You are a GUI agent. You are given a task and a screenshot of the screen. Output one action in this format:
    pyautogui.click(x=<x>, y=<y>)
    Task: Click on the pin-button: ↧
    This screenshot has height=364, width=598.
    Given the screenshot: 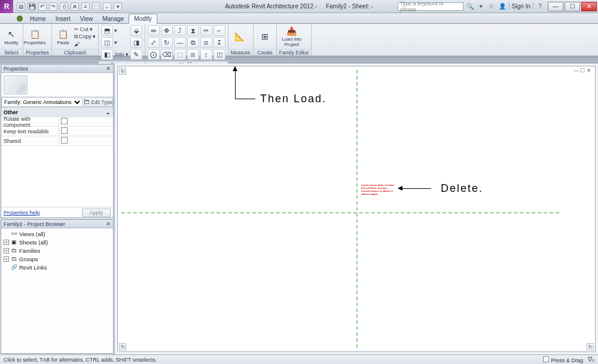 What is the action you would take?
    pyautogui.click(x=219, y=42)
    